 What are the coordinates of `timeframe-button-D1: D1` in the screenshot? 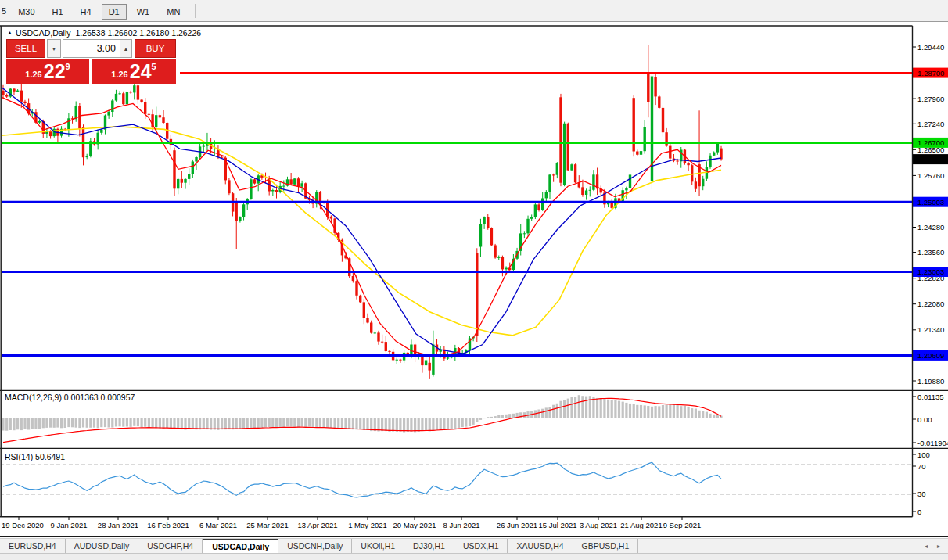 It's located at (114, 12).